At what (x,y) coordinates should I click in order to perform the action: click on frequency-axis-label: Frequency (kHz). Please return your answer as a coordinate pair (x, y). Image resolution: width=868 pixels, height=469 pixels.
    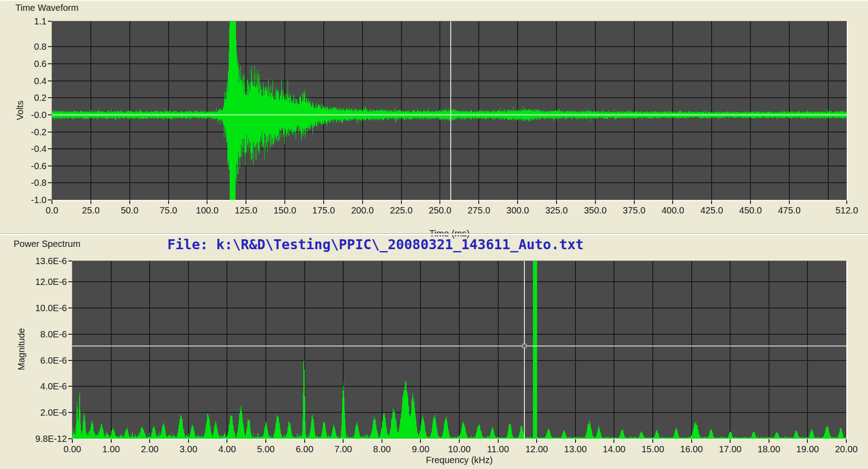
    Looking at the image, I should click on (459, 460).